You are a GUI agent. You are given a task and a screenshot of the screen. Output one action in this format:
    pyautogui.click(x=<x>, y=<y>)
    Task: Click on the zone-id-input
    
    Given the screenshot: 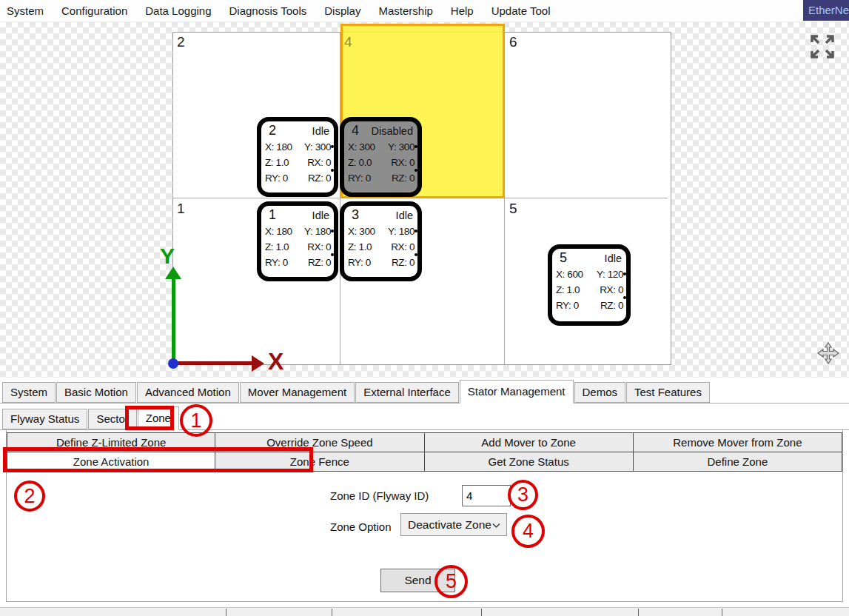 What is the action you would take?
    pyautogui.click(x=486, y=496)
    